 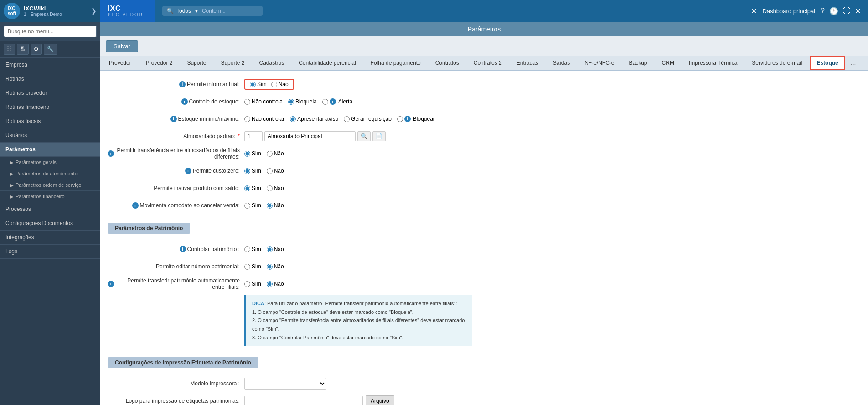 What do you see at coordinates (50, 210) in the screenshot?
I see `sidebar-item-processos: Processos` at bounding box center [50, 210].